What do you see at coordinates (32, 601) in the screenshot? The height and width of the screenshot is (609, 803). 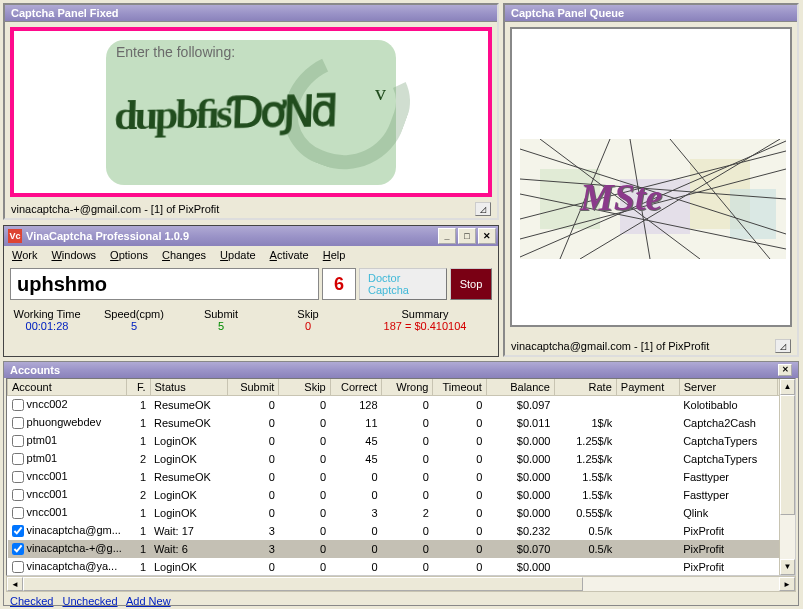 I see `checked-link: Checked` at bounding box center [32, 601].